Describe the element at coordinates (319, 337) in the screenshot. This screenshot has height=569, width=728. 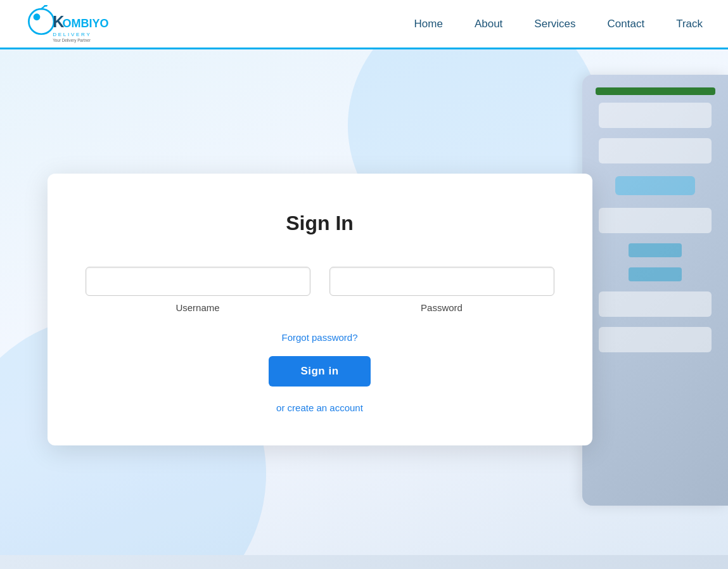
I see `forgot-password-link: Forgot password?` at that location.